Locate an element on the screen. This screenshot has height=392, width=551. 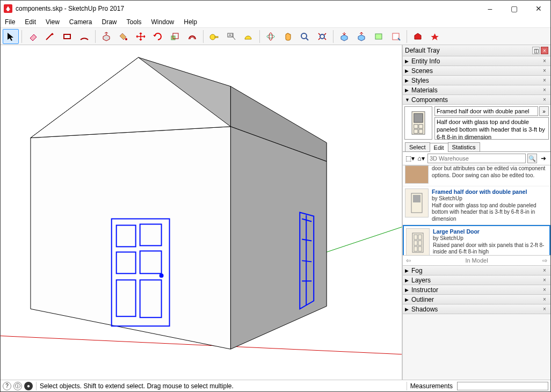
tapemeasure-tool is located at coordinates (214, 37).